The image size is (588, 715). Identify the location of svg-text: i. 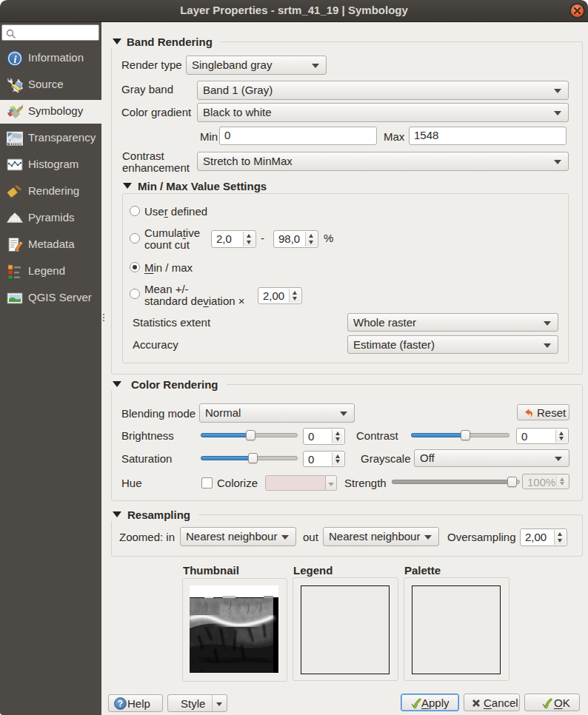
(16, 59).